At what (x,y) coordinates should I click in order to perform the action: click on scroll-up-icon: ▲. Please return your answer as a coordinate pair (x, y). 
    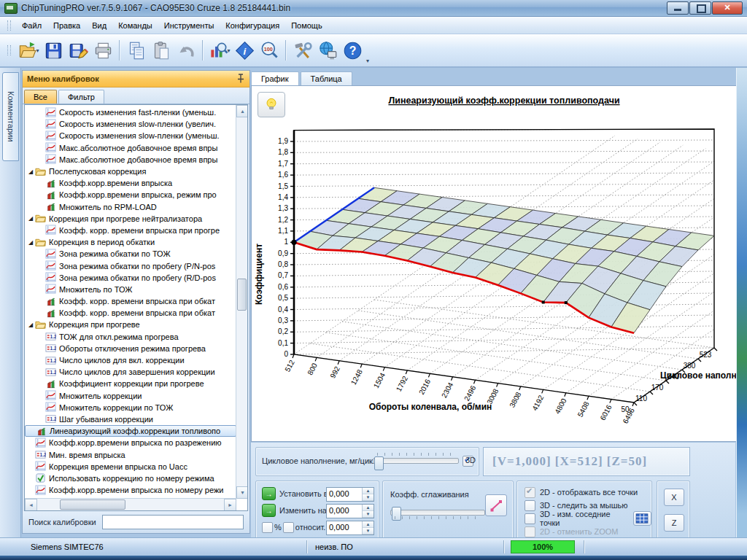
    Looking at the image, I should click on (242, 111).